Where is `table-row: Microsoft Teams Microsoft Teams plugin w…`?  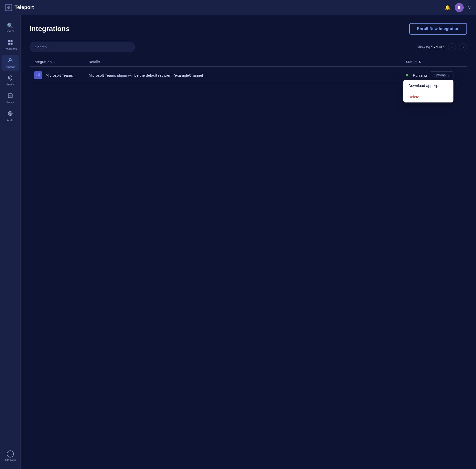
table-row: Microsoft Teams Microsoft Teams plugin w… is located at coordinates (248, 75).